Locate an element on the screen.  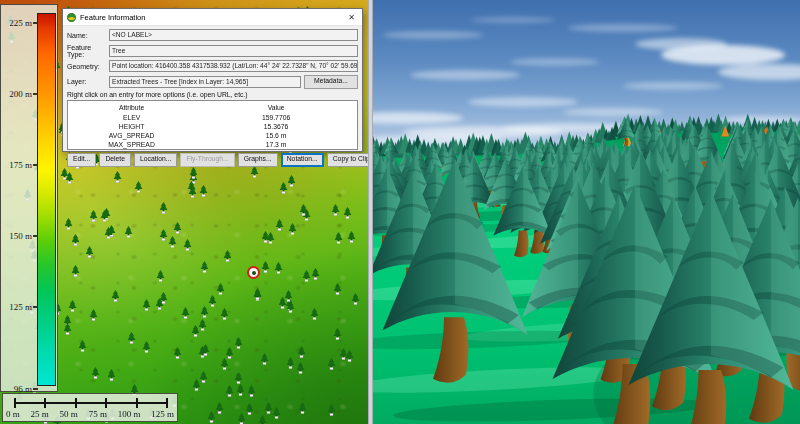
name-field: <NO LABEL> is located at coordinates (234, 35).